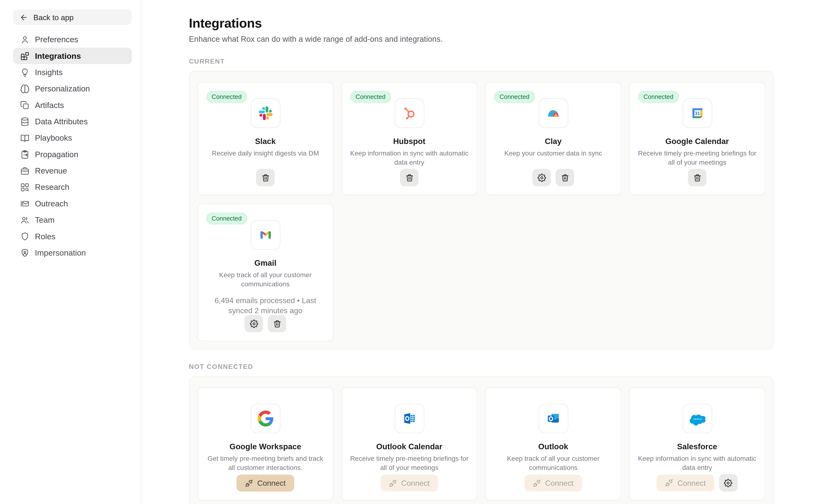  Describe the element at coordinates (58, 56) in the screenshot. I see `sidebar-item-label: Integrations` at that location.